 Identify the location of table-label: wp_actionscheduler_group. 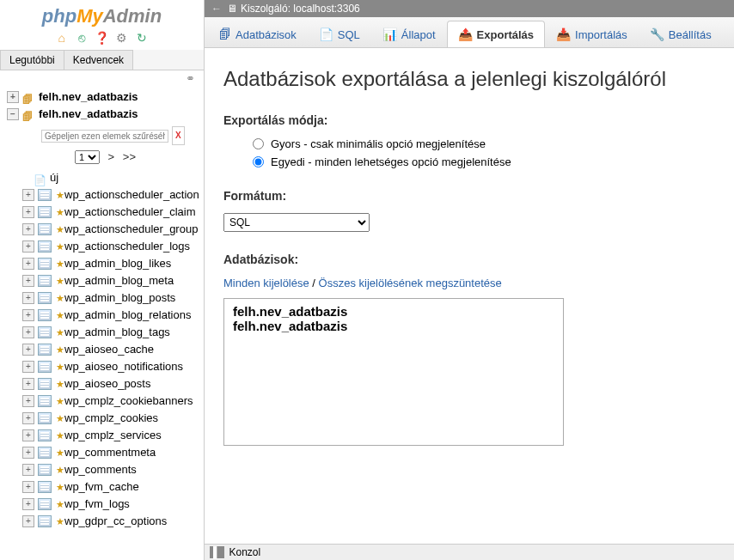
(131, 229).